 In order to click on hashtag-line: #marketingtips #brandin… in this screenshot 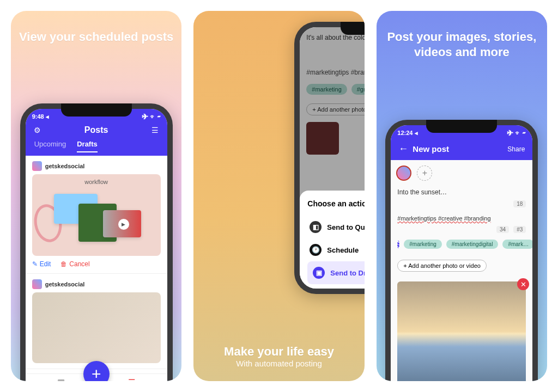, I will do `click(335, 72)`.